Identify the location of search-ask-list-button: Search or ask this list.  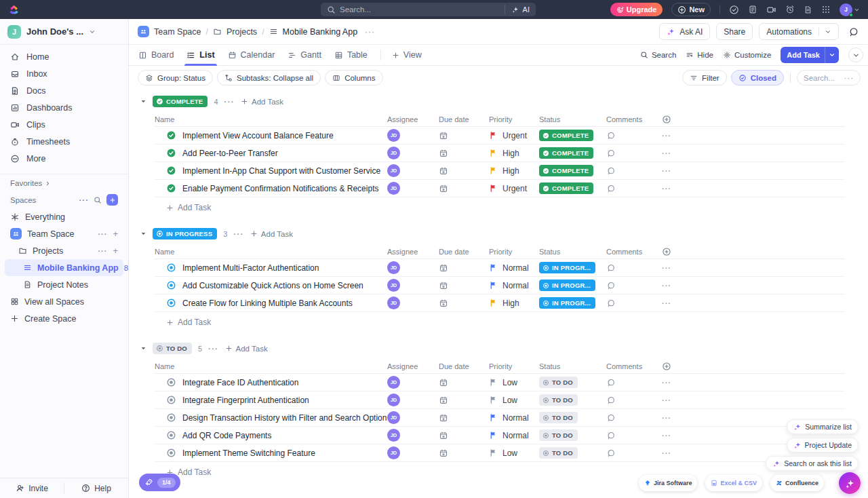
(812, 463).